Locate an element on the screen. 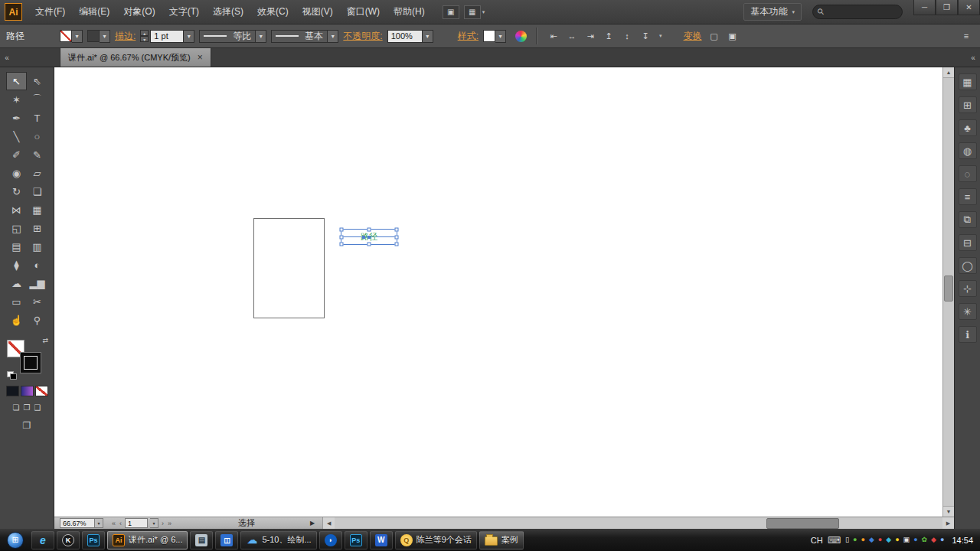 This screenshot has width=980, height=551. keyboard-icon: ⌨ is located at coordinates (835, 540).